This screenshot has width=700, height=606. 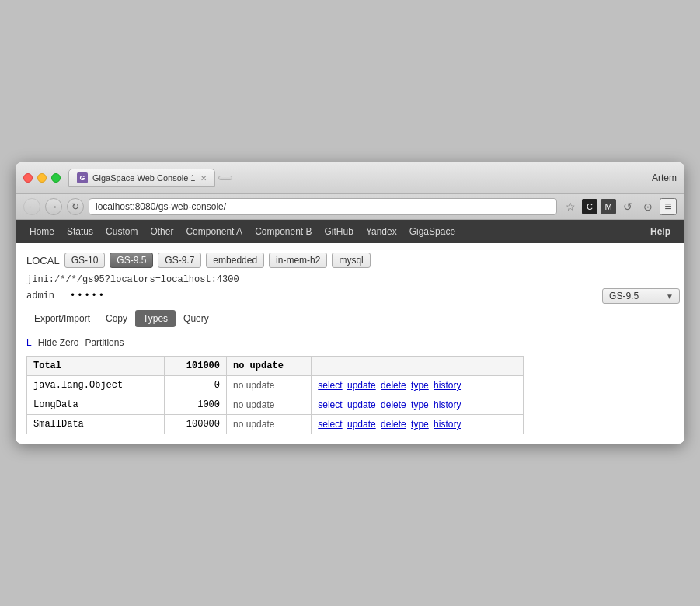 What do you see at coordinates (381, 232) in the screenshot?
I see `nav-yandex: Yandex` at bounding box center [381, 232].